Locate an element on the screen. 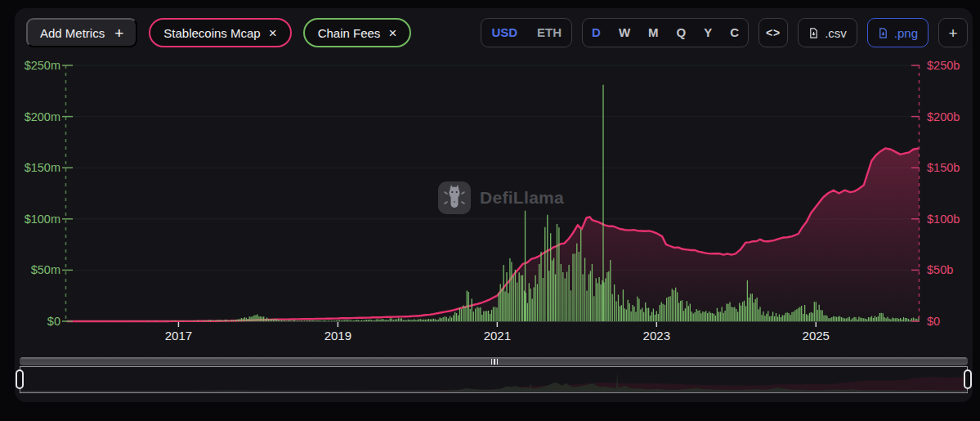 The width and height of the screenshot is (980, 421). x-axis-tick-label: 2021 is located at coordinates (497, 335).